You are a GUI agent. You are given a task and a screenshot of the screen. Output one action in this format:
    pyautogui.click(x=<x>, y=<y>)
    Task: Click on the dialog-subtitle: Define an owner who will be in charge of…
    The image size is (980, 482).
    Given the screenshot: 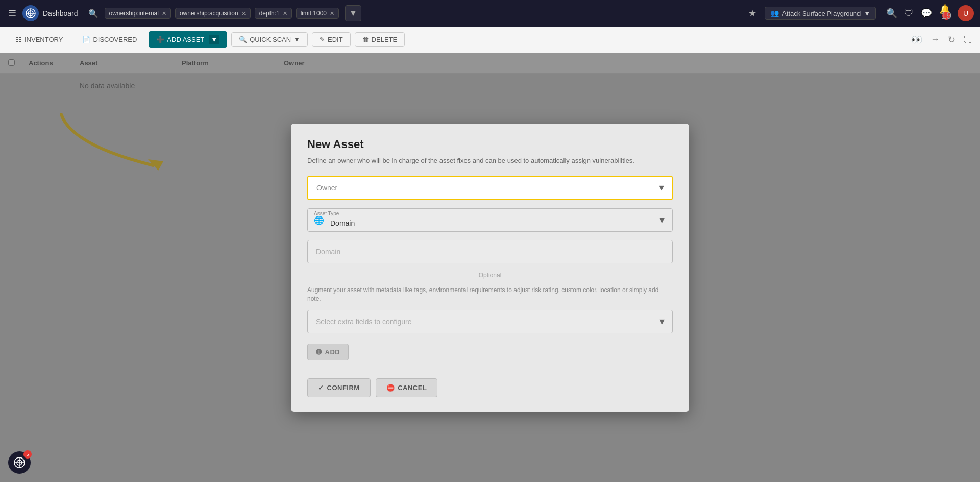 What is the action you would take?
    pyautogui.click(x=490, y=161)
    